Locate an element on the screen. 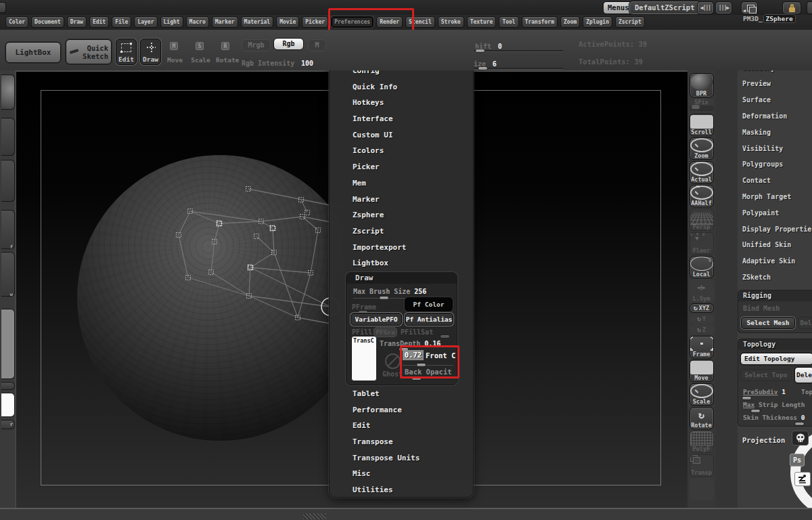 The width and height of the screenshot is (812, 520). scroll-right-icon: |||▶ is located at coordinates (724, 8).